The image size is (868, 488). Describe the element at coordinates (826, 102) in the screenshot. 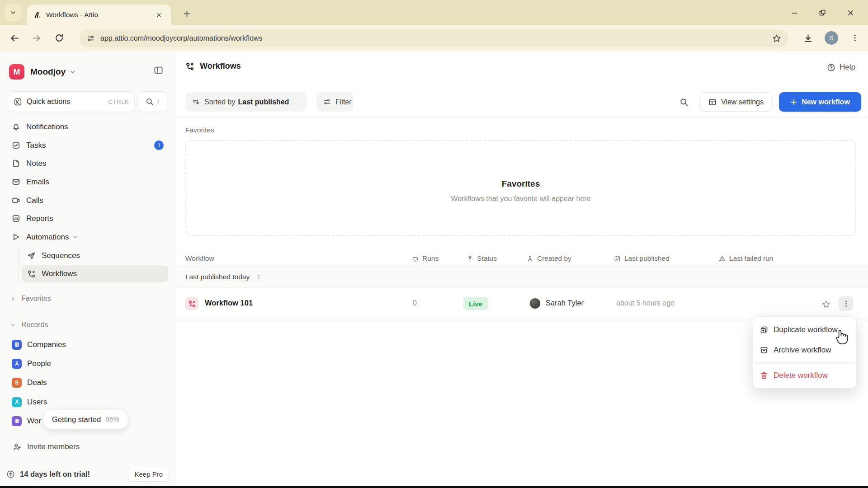

I see `new-workflow-label: New workflow` at that location.